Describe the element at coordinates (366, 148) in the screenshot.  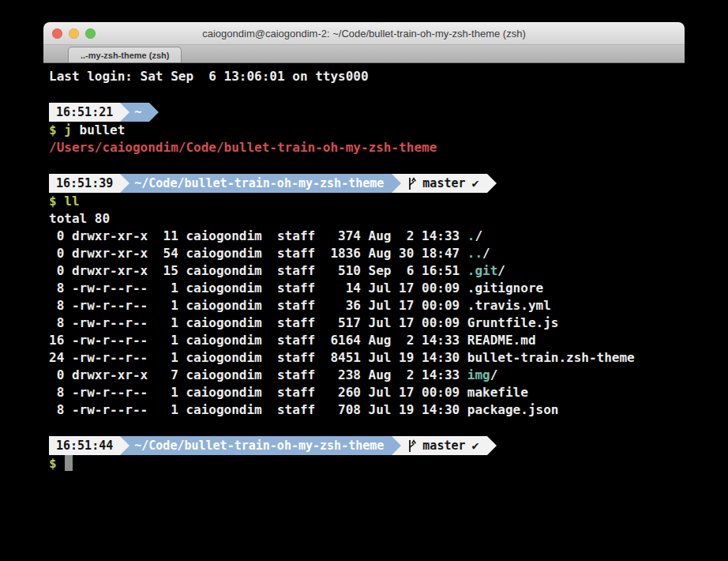
I see `jump-output-line: /Users/caiogondim/Code/bullet-train-oh-m…` at that location.